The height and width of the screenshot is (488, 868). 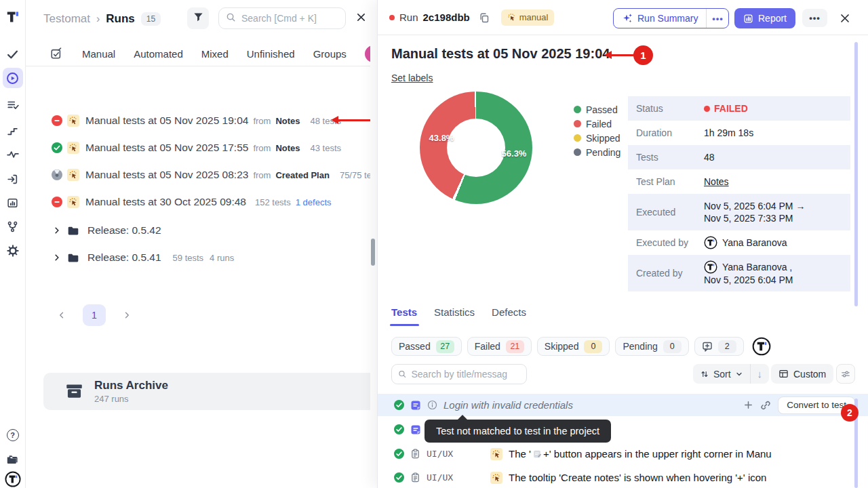 What do you see at coordinates (623, 477) in the screenshot?
I see `test-row-4: UI/UX The tooltip 'Create notes' is show…` at bounding box center [623, 477].